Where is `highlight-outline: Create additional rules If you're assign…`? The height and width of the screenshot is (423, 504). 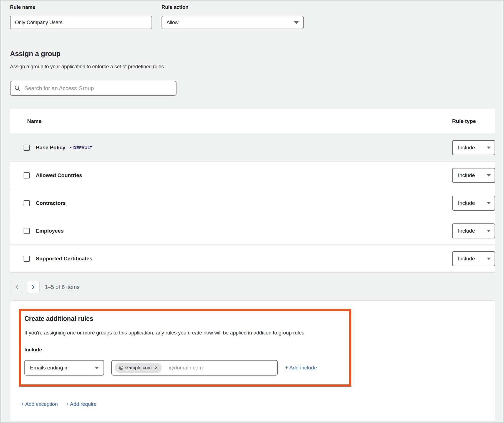 highlight-outline: Create additional rules If you're assign… is located at coordinates (185, 348).